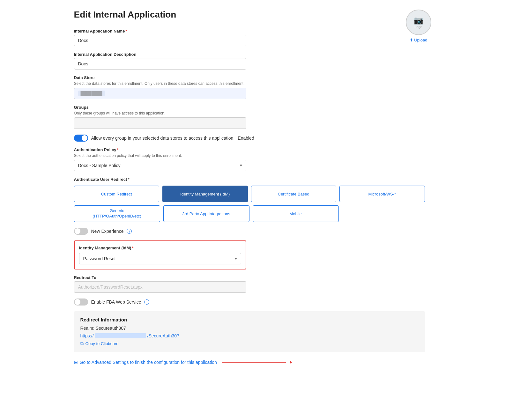  Describe the element at coordinates (87, 328) in the screenshot. I see `realm-label: Realm:` at that location.